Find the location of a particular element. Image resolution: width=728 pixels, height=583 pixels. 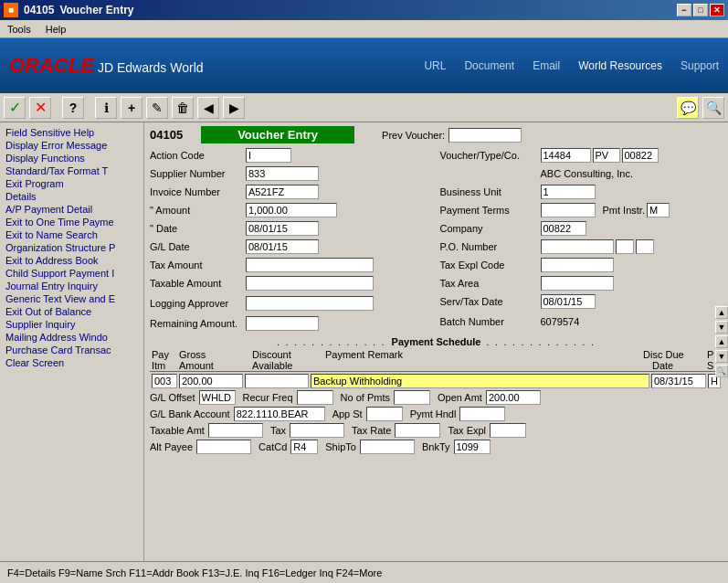

toolbar-delete: 🗑 is located at coordinates (183, 108).